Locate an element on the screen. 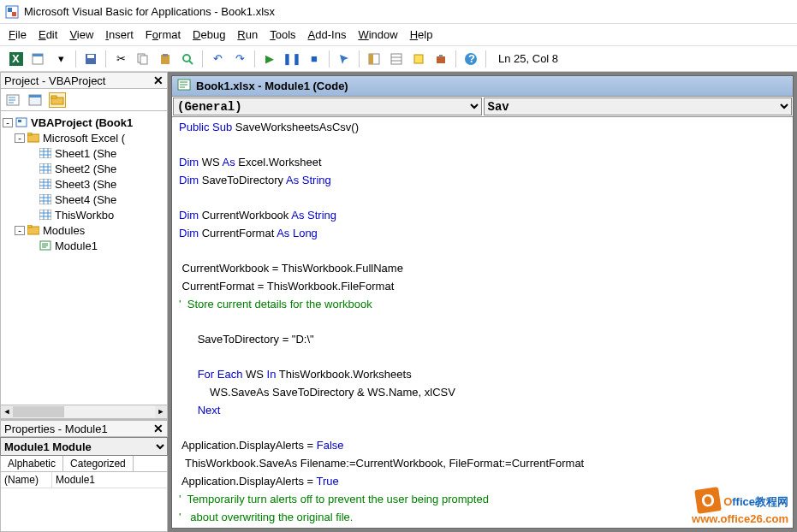 The height and width of the screenshot is (532, 797). run-icon: ▶ is located at coordinates (270, 59).